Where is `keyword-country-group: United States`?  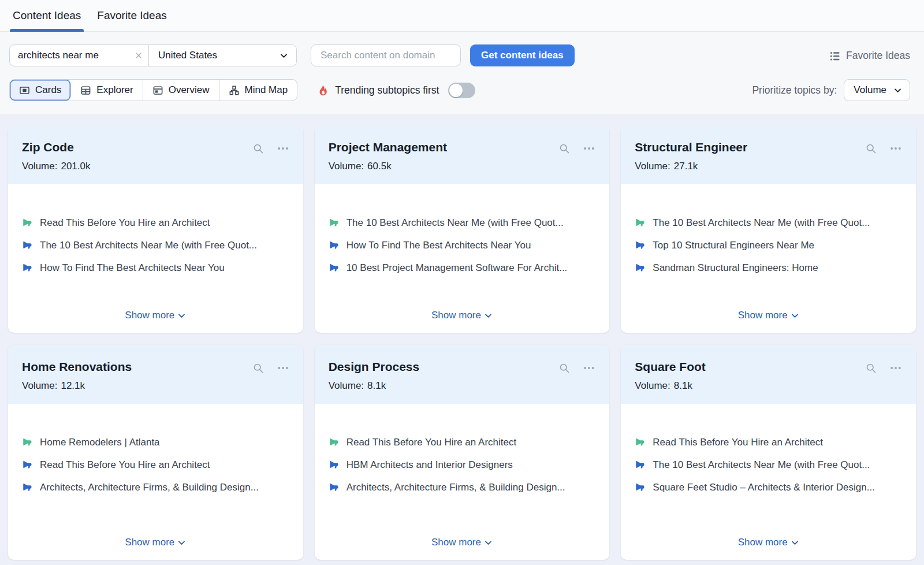 keyword-country-group: United States is located at coordinates (153, 55).